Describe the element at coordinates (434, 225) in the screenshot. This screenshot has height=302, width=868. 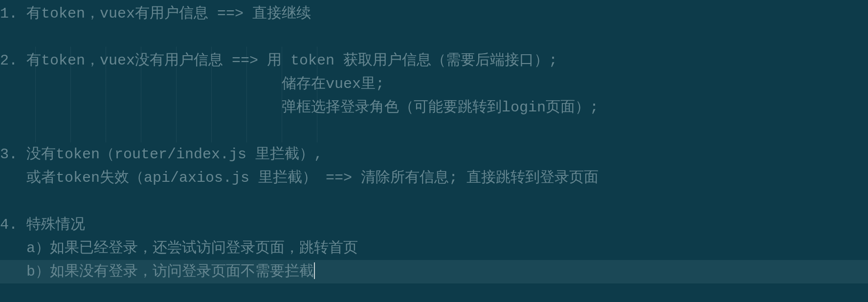
I see `code-line: 4. 特殊情况` at that location.